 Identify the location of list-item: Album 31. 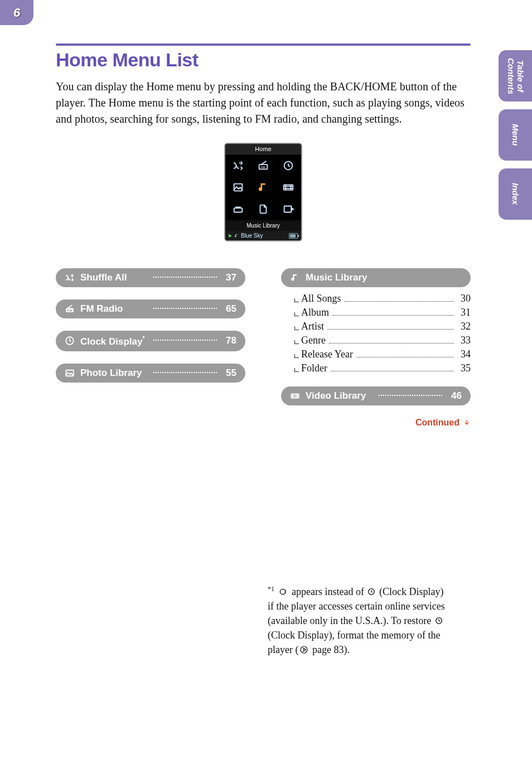
(381, 312).